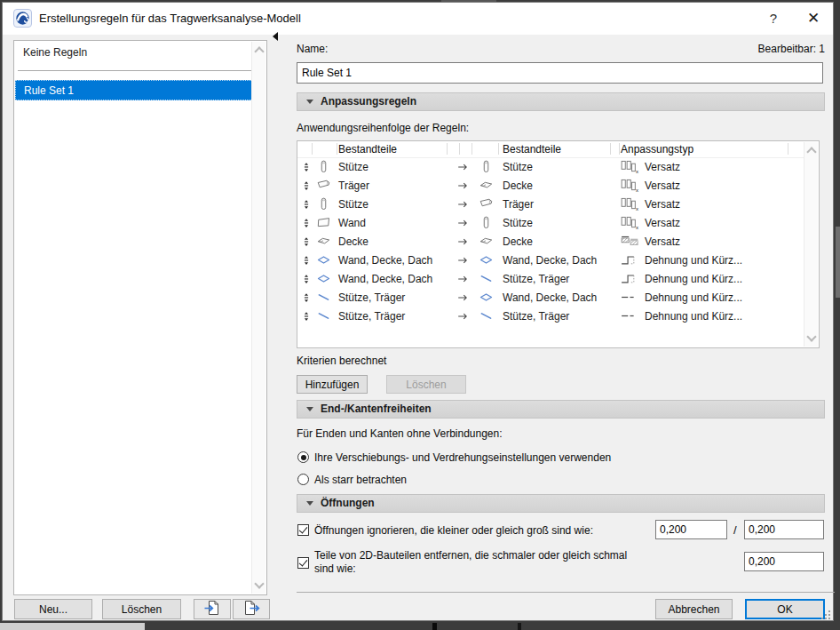 The width and height of the screenshot is (840, 630). Describe the element at coordinates (142, 610) in the screenshot. I see `delete-rule-set-button: Löschen` at that location.